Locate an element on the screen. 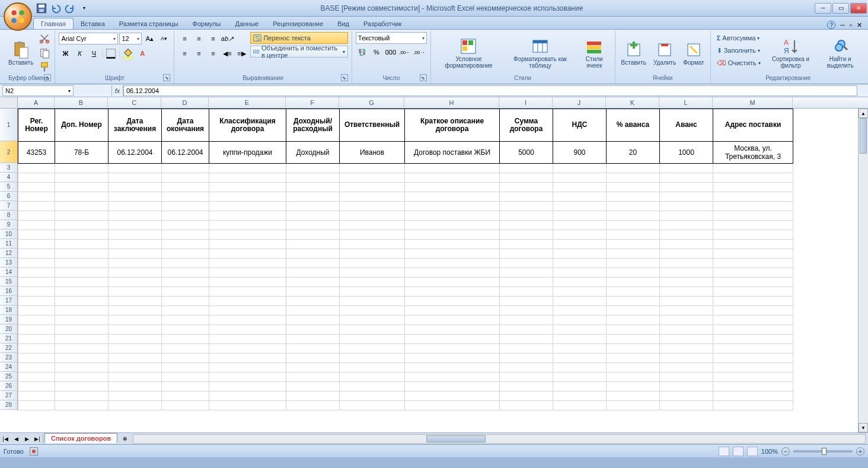 This screenshot has height=468, width=868. sheet-nav-prev-icon: ◀ is located at coordinates (16, 439).